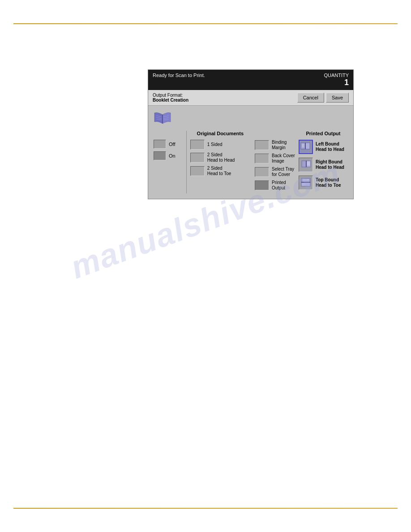  What do you see at coordinates (251, 162) in the screenshot?
I see `main-columns: Off On Original Documents 1 Sided 2 S` at bounding box center [251, 162].